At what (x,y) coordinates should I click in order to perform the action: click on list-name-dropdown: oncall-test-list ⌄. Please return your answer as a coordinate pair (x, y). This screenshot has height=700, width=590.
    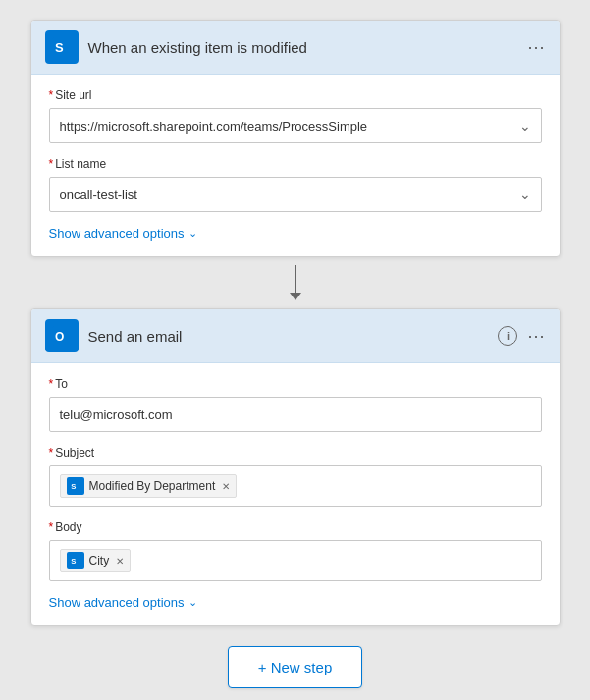
    Looking at the image, I should click on (295, 194).